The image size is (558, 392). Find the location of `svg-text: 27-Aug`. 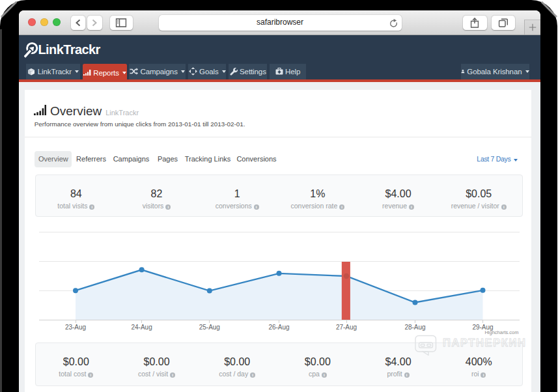

svg-text: 27-Aug is located at coordinates (346, 327).